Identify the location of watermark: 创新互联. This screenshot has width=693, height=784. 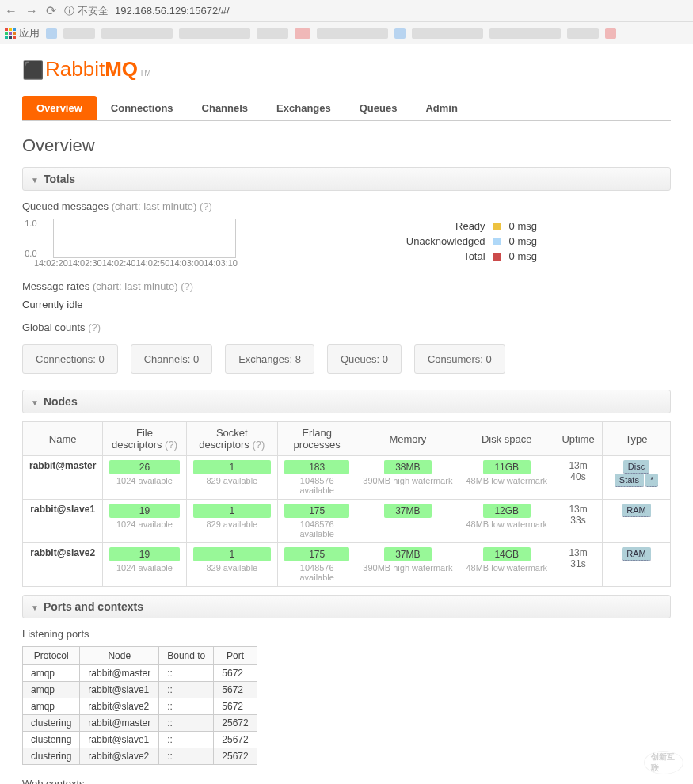
(664, 763).